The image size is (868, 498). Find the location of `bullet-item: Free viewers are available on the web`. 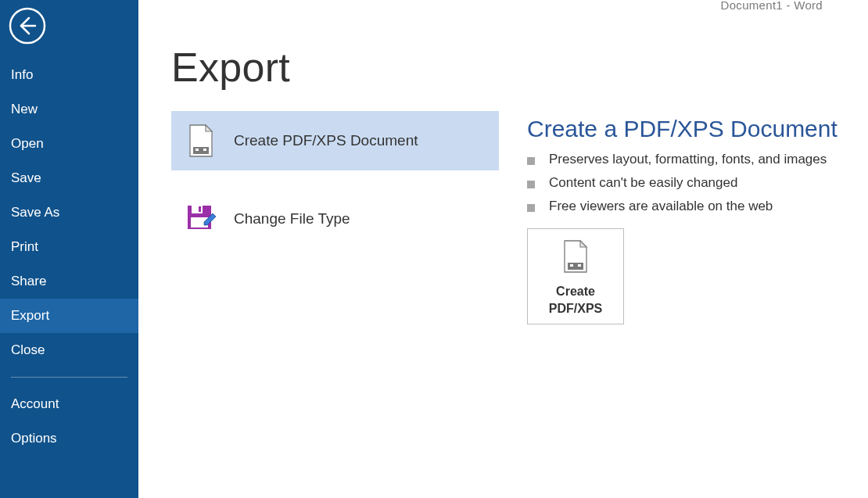

bullet-item: Free viewers are available on the web is located at coordinates (698, 206).